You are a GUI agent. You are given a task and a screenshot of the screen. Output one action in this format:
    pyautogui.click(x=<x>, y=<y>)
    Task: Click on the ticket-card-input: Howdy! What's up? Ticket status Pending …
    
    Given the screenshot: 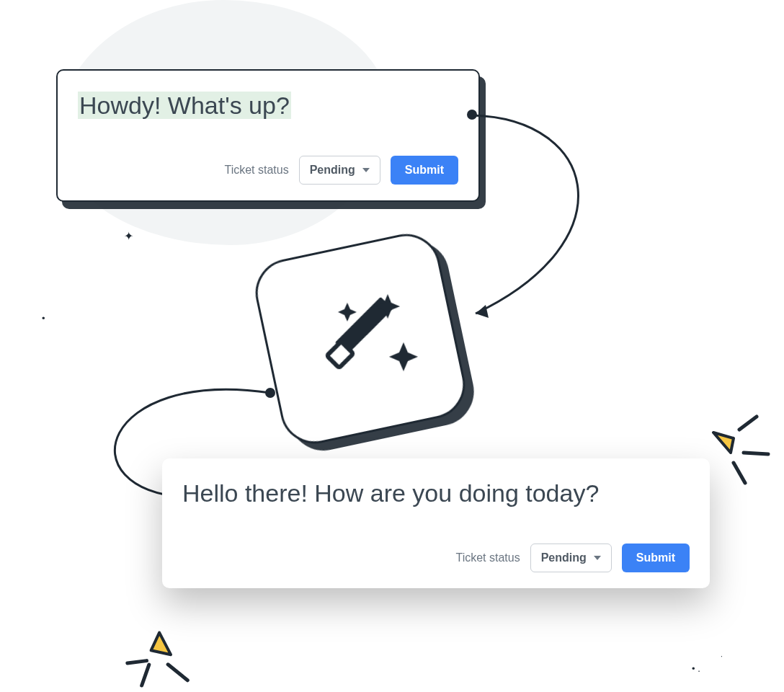 What is the action you would take?
    pyautogui.click(x=268, y=136)
    